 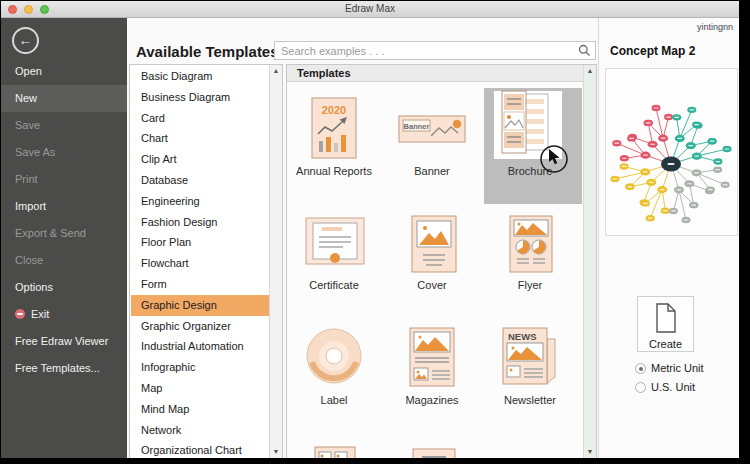 What do you see at coordinates (530, 285) in the screenshot?
I see `template-label-flyer: Flyer` at bounding box center [530, 285].